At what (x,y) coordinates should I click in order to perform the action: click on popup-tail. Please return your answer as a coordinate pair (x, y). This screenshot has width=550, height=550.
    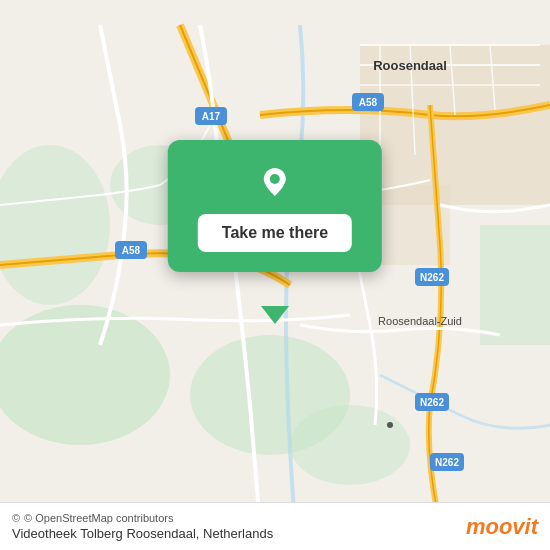
    Looking at the image, I should click on (275, 315).